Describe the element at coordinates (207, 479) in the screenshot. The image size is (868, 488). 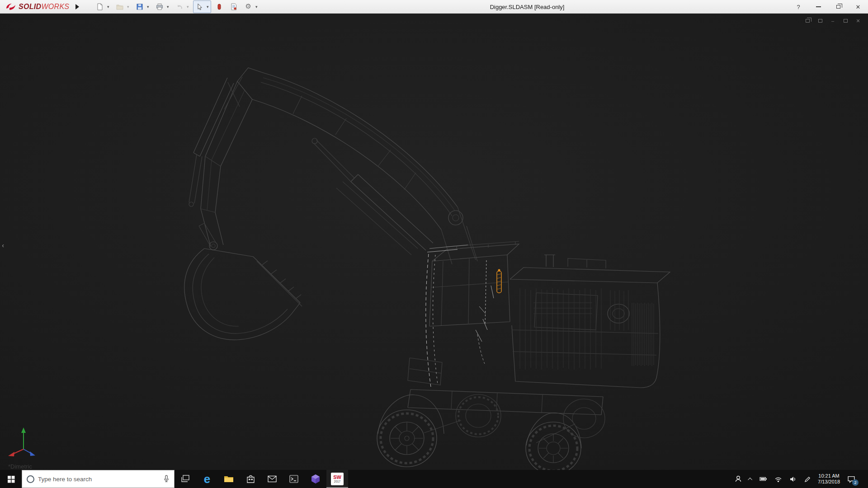
I see `taskbar-edge-button: e` at that location.